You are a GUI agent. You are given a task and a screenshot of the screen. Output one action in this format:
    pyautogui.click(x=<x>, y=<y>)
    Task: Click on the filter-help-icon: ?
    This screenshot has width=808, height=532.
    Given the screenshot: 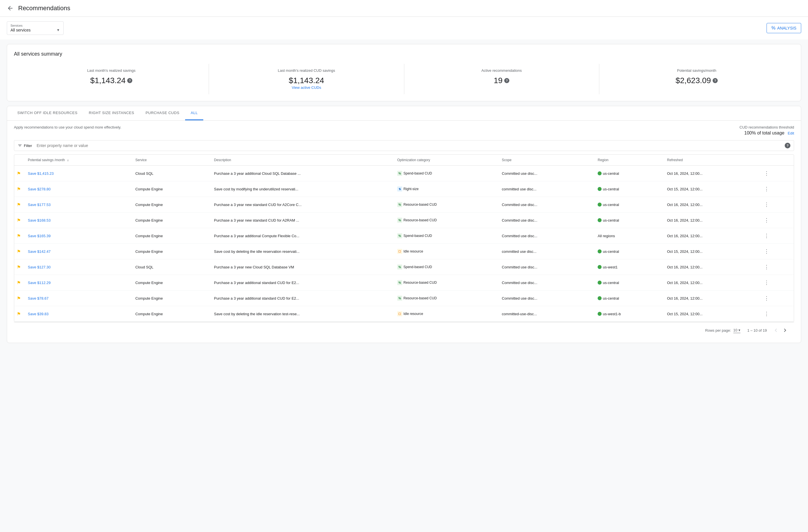 What is the action you would take?
    pyautogui.click(x=788, y=146)
    